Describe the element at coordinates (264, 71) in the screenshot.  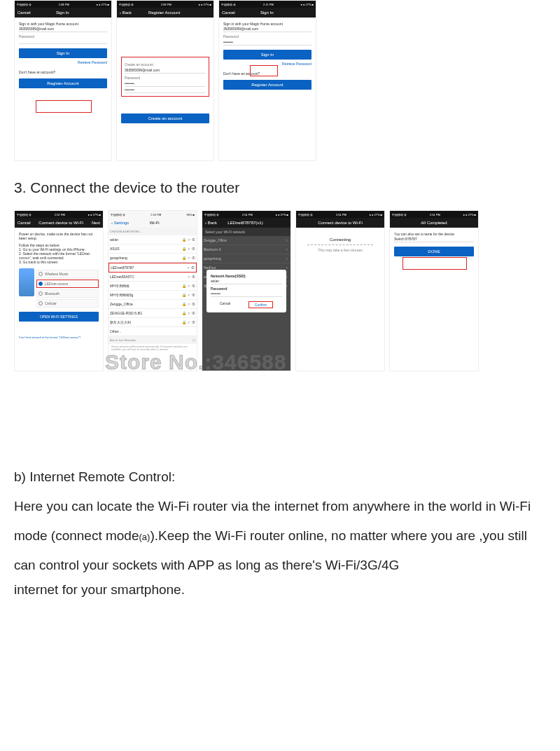
I see `highlight-signin` at that location.